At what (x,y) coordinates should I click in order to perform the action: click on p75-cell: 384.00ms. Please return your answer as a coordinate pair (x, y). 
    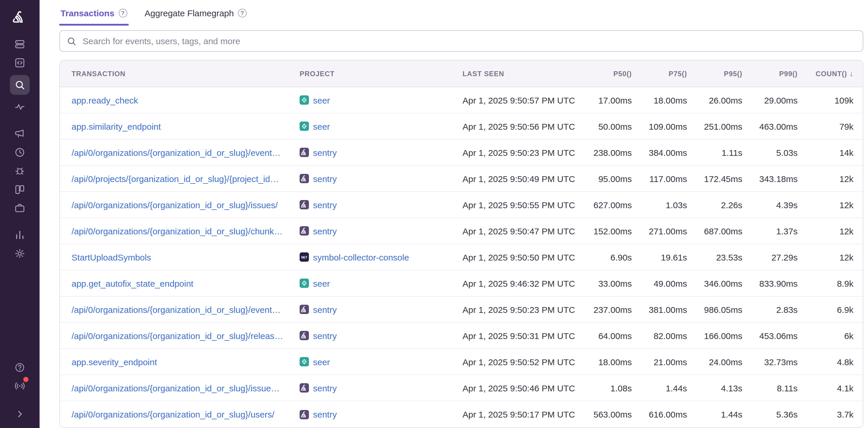
    Looking at the image, I should click on (659, 152).